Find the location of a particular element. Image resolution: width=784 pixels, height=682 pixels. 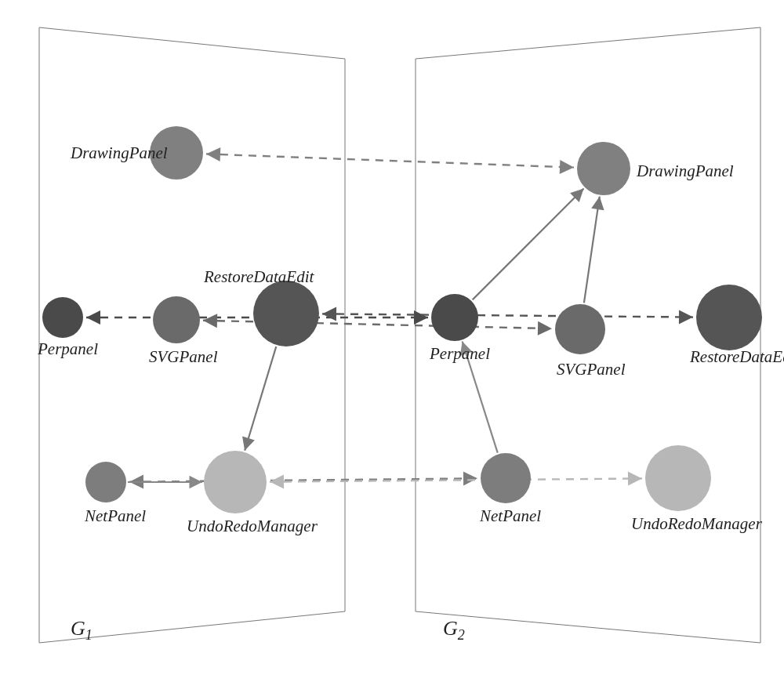

node-label-g1-RestoreDataEdit: RestoreDataEdit is located at coordinates (259, 277).